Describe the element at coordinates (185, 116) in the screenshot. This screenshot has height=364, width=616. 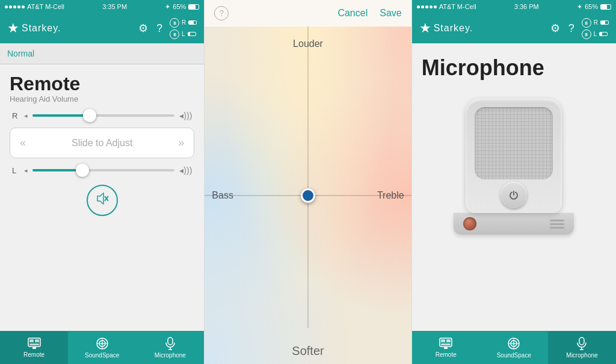
I see `volume-high-icon-r: ◂)))` at that location.